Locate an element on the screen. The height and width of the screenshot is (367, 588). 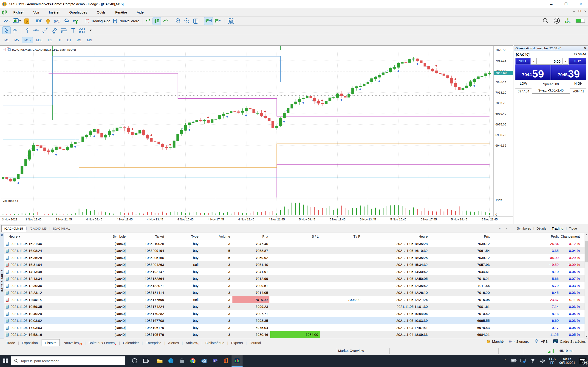
column-header-0: Heure ▾ is located at coordinates (14, 236).